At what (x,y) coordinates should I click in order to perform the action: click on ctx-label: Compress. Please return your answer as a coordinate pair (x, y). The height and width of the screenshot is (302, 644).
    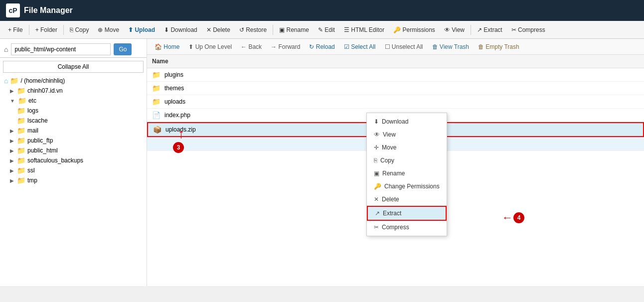
    Looking at the image, I should click on (396, 227).